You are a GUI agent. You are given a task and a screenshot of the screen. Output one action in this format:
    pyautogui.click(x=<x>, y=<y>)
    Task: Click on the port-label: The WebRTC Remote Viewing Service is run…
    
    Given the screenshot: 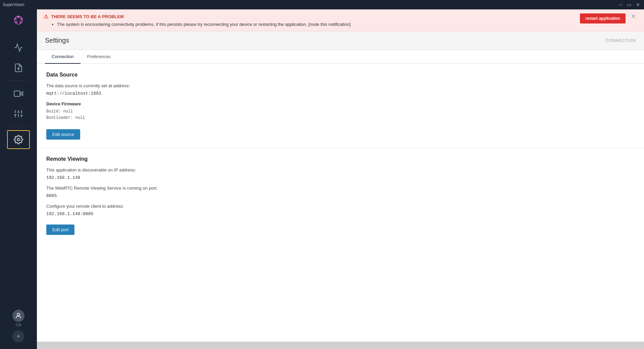 What is the action you would take?
    pyautogui.click(x=340, y=188)
    